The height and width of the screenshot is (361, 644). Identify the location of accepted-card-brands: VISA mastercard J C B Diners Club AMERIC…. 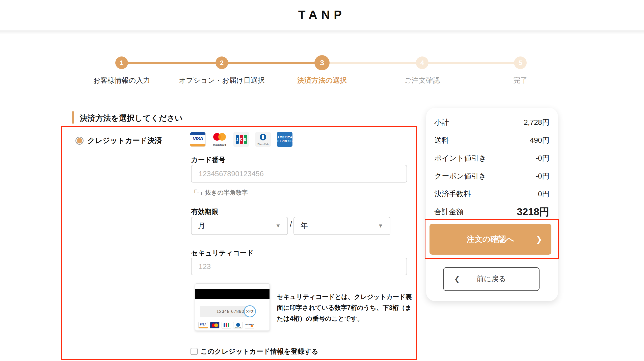
(241, 139).